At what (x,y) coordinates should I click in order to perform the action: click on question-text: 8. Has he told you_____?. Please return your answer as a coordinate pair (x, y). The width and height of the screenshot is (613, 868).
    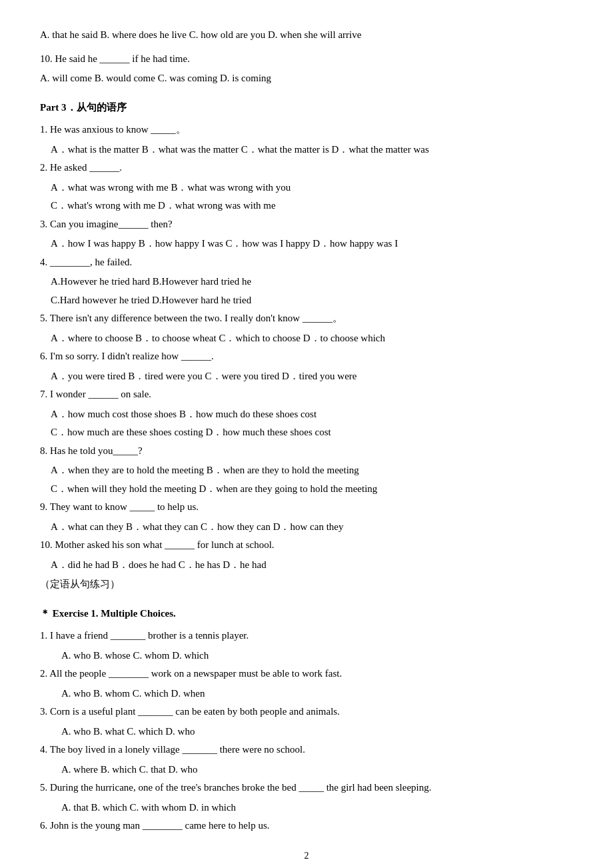
    Looking at the image, I should click on (306, 451).